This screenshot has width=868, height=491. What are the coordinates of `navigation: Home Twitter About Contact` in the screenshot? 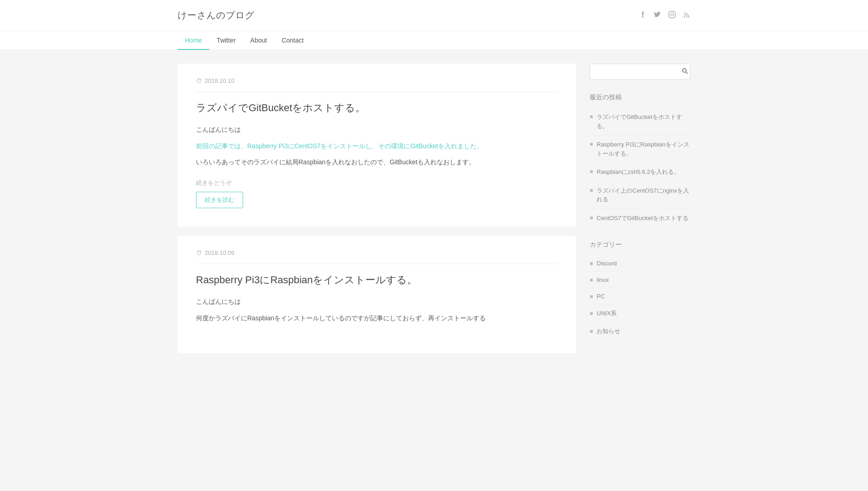 It's located at (434, 40).